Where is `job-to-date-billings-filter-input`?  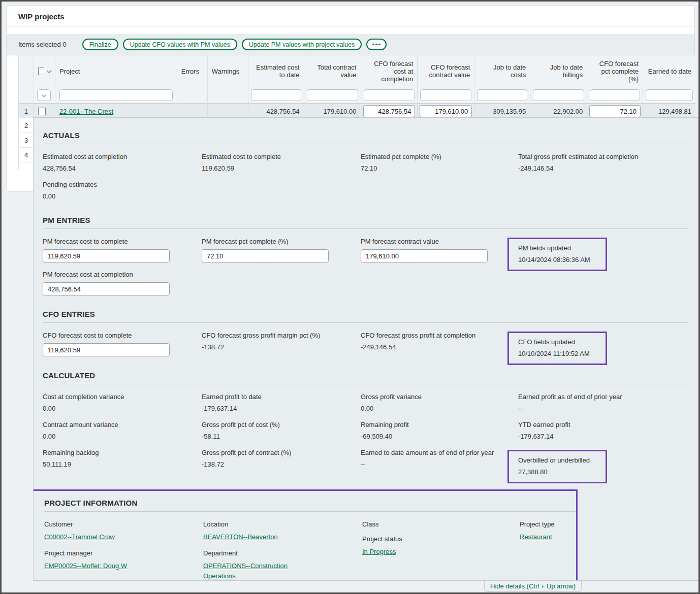
job-to-date-billings-filter-input is located at coordinates (559, 95).